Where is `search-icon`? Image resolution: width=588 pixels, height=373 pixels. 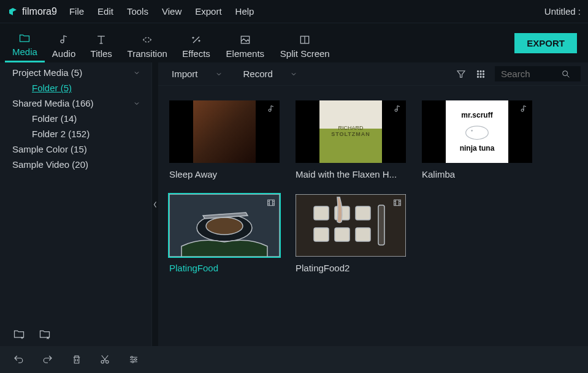 search-icon is located at coordinates (566, 74).